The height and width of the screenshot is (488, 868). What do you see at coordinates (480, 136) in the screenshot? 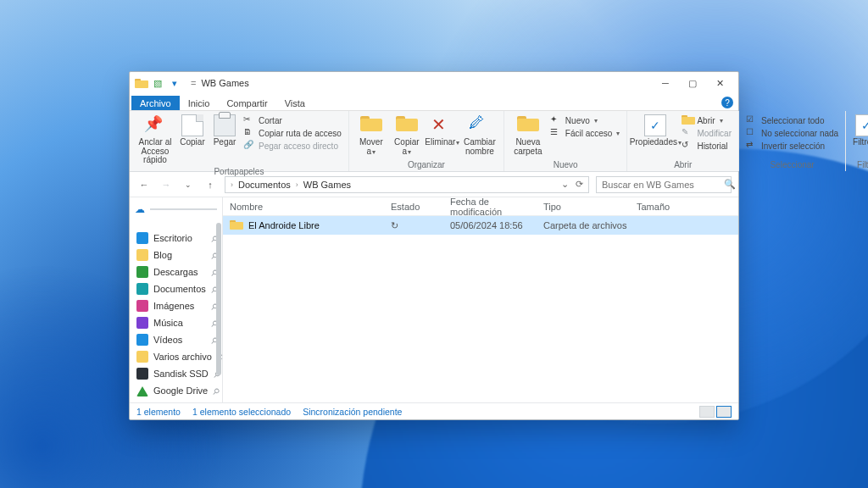
I see `cambiar-nombre-button: 🖉 Cambiar nombre` at bounding box center [480, 136].